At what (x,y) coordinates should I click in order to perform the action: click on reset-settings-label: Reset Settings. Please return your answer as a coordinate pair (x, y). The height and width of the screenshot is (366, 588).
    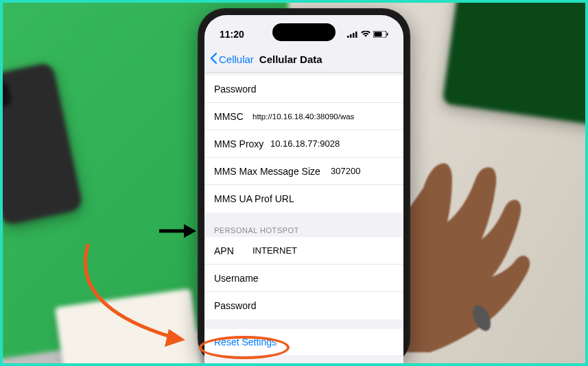
    Looking at the image, I should click on (246, 342).